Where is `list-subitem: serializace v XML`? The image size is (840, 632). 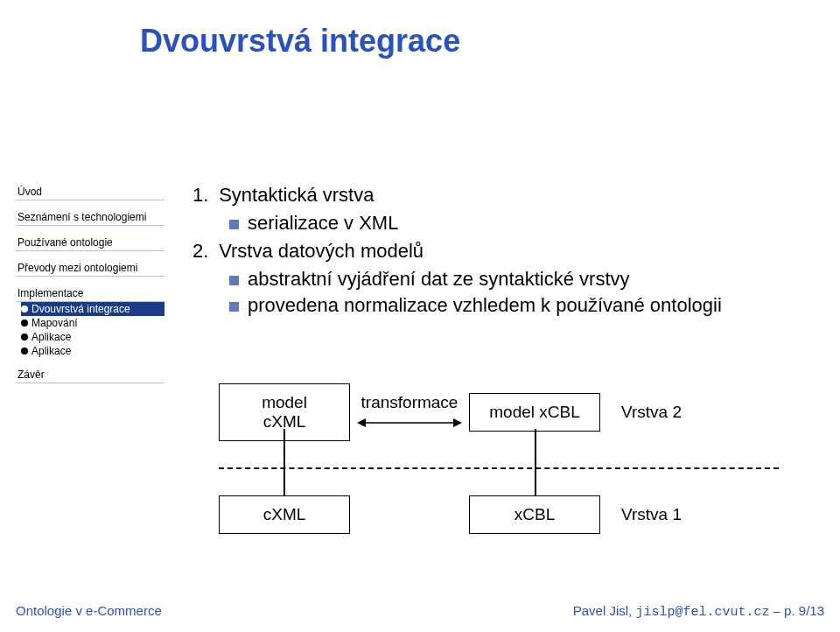 list-subitem: serializace v XML is located at coordinates (513, 223).